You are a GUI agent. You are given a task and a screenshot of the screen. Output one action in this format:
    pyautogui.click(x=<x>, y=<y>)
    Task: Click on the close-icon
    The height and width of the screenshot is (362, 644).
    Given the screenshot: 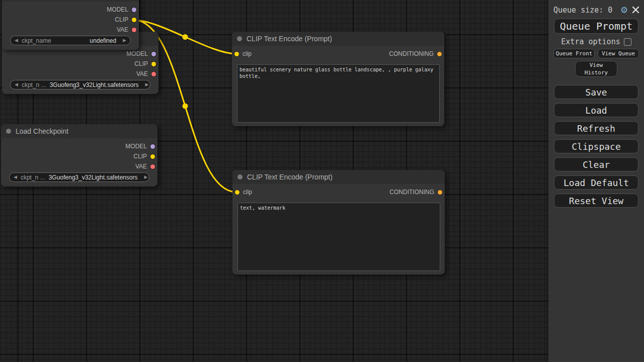 What is the action you would take?
    pyautogui.click(x=636, y=10)
    